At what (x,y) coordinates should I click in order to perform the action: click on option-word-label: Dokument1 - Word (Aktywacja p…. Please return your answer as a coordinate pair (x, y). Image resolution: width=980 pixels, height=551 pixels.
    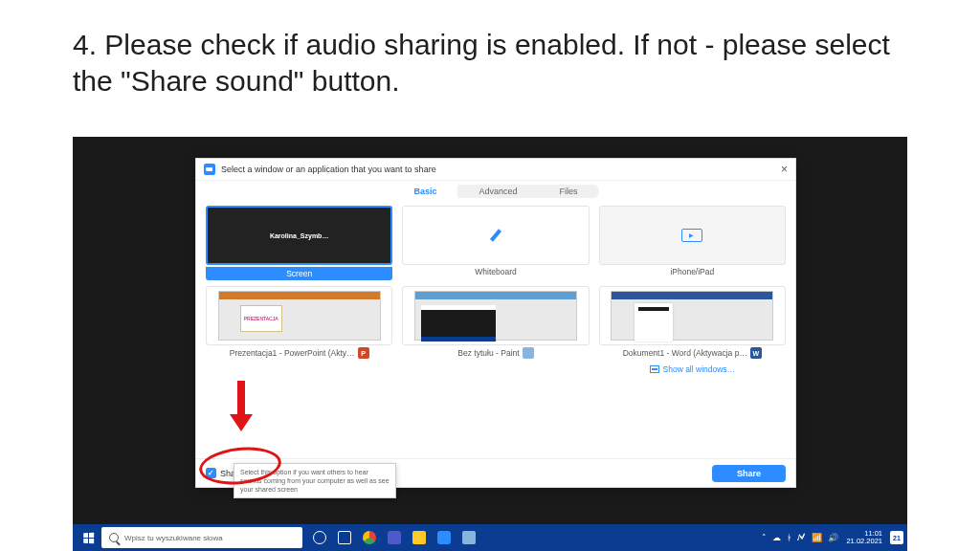
    Looking at the image, I should click on (693, 353).